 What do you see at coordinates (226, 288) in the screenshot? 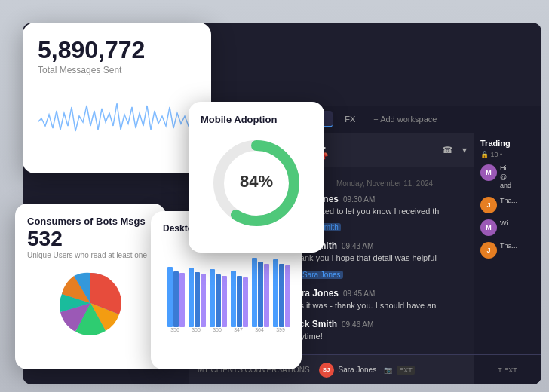
I see `bar-chart-container: 422 356` at bounding box center [226, 288].